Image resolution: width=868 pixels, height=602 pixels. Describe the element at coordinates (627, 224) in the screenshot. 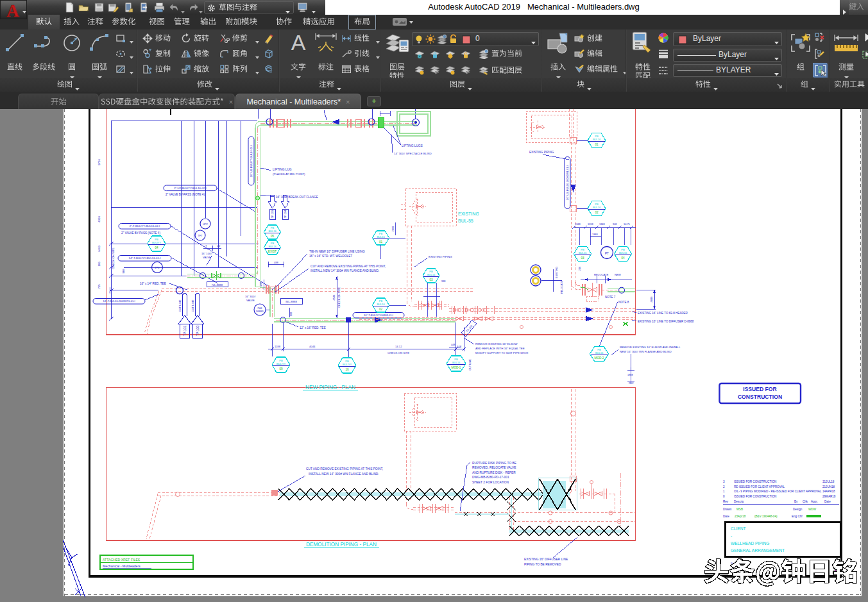

I see `svg-text: 14.75` at that location.